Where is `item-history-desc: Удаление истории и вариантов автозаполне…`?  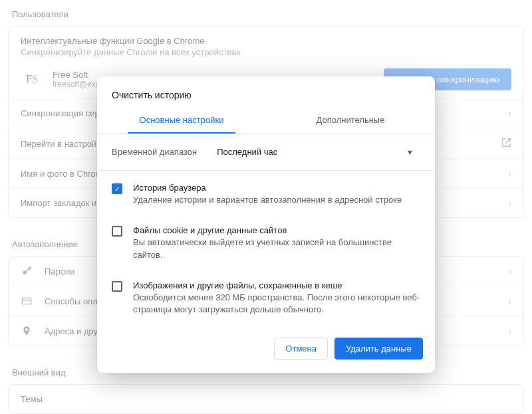 item-history-desc: Удаление истории и вариантов автозаполне… is located at coordinates (267, 201).